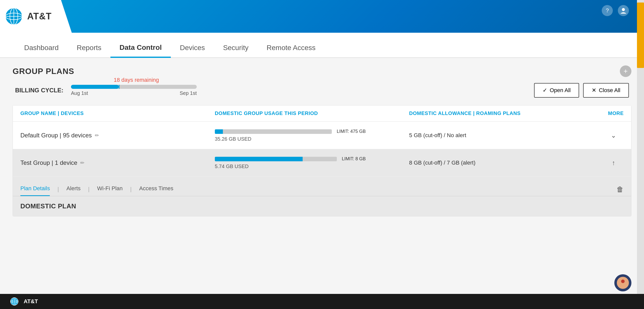  Describe the element at coordinates (56, 135) in the screenshot. I see `default-group-label: Default Group | 95 devices` at that location.